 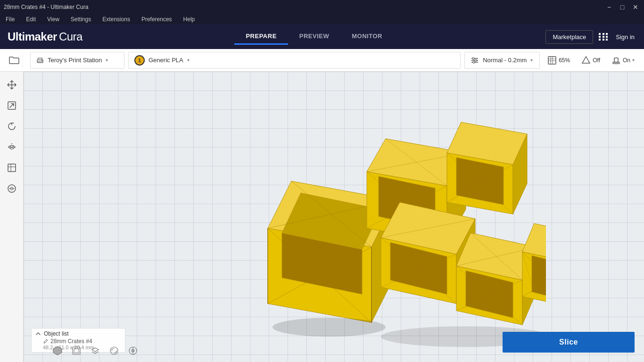 What do you see at coordinates (10, 19) in the screenshot?
I see `menu-file: File` at bounding box center [10, 19].